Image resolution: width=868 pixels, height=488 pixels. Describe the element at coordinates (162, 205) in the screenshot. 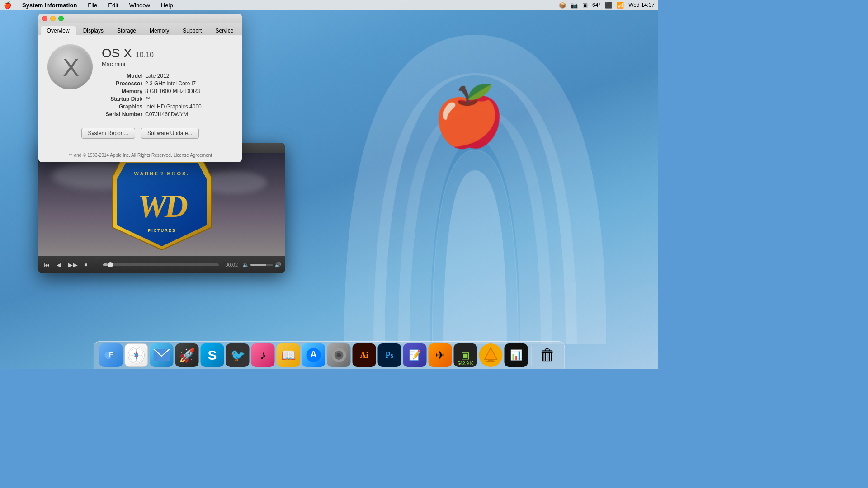

I see `player-video: WD WARNER BROS. PICTURES` at that location.